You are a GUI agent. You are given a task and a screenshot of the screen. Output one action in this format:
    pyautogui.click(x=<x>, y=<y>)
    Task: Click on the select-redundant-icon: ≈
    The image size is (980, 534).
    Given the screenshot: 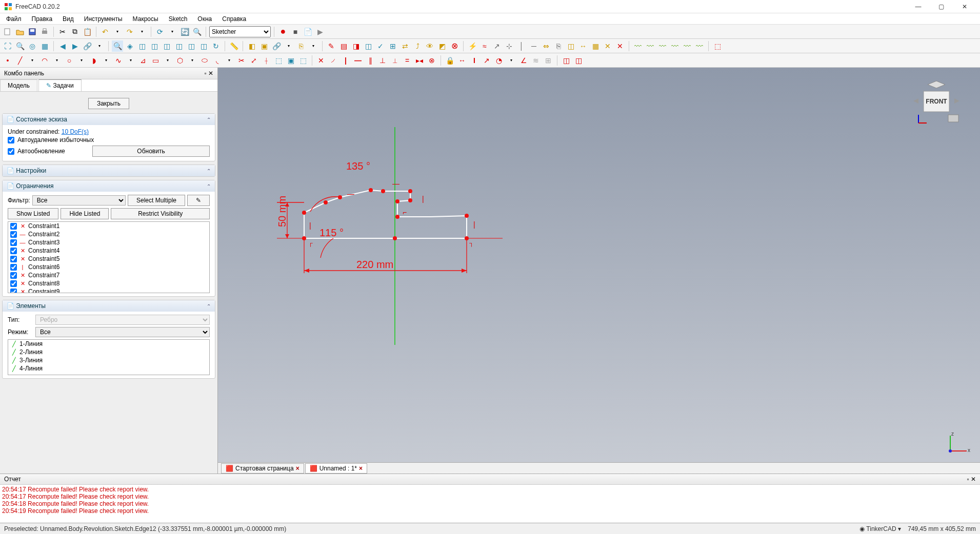 What is the action you would take?
    pyautogui.click(x=485, y=46)
    